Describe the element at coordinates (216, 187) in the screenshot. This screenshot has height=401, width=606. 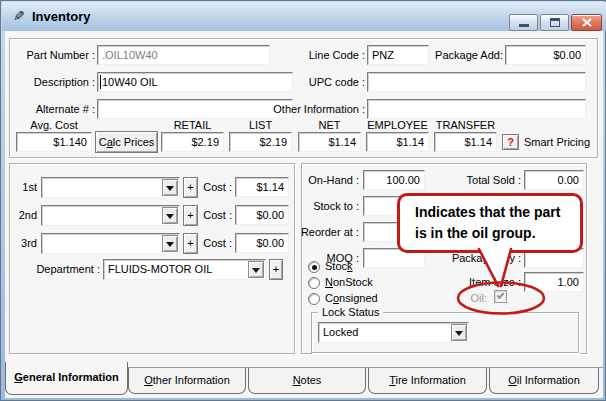
I see `cost-1-label: Cost :` at that location.